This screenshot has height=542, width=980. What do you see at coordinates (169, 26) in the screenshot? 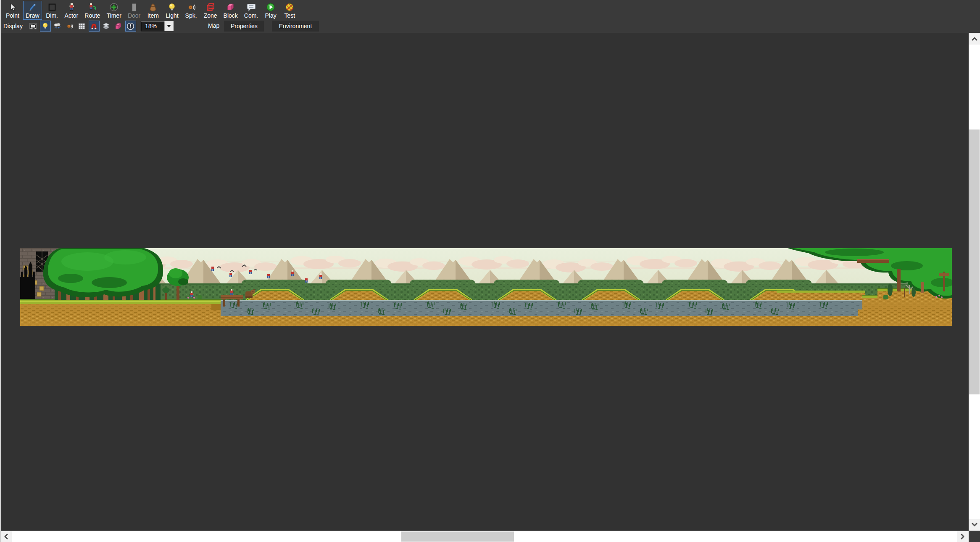
I see `zoom-dropdown-arrow` at bounding box center [169, 26].